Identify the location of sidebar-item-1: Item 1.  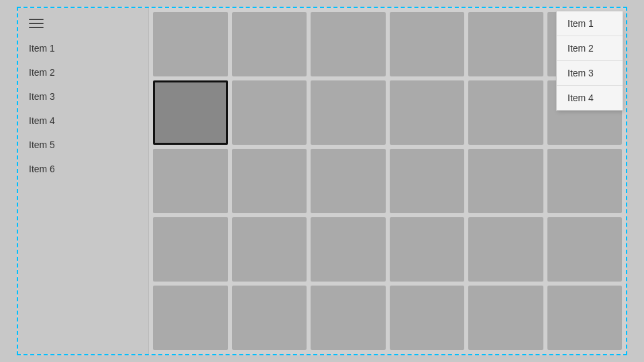
(83, 48).